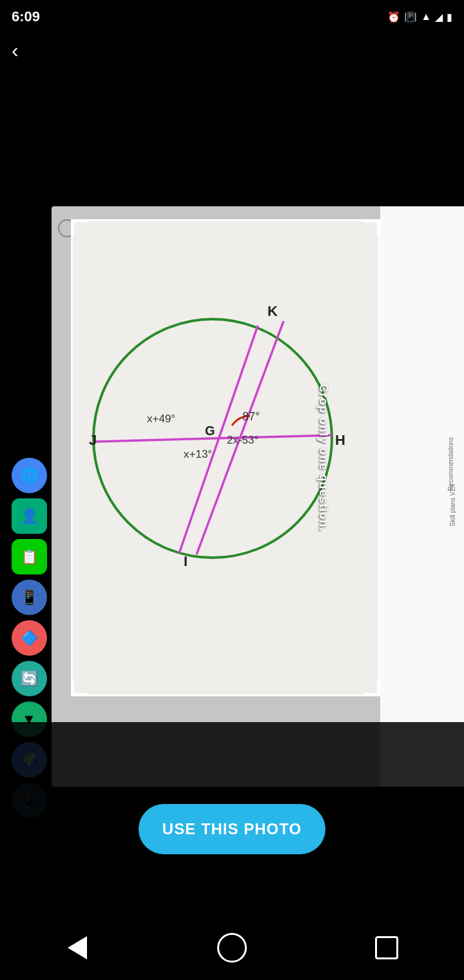 This screenshot has height=980, width=464. I want to click on battery-icon: ▮, so click(450, 17).